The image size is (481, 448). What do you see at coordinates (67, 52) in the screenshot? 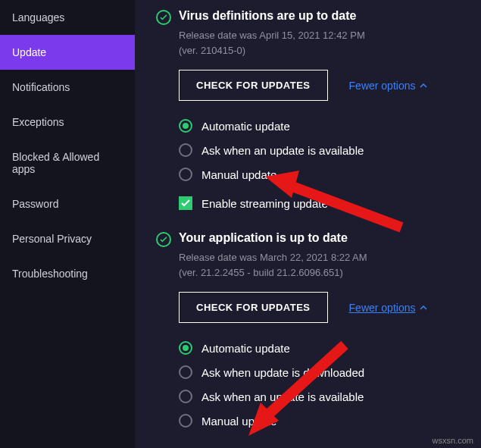
I see `sidebar-item-update: Update` at bounding box center [67, 52].